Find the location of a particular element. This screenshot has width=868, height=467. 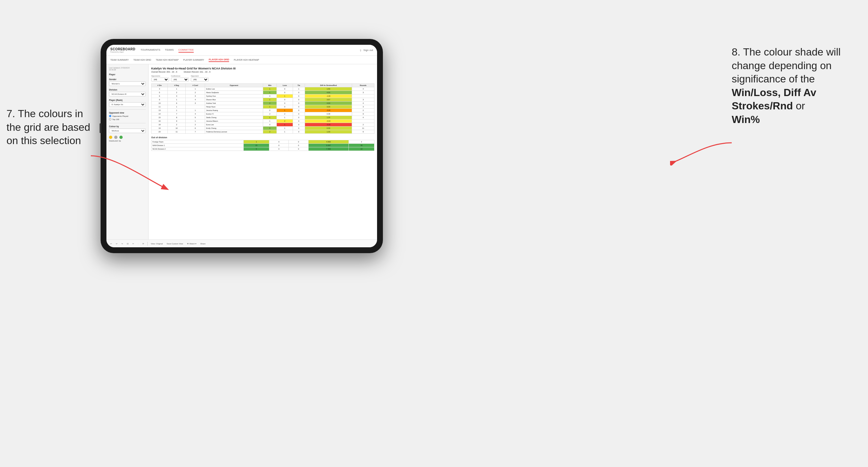

colour-dots is located at coordinates (127, 137).